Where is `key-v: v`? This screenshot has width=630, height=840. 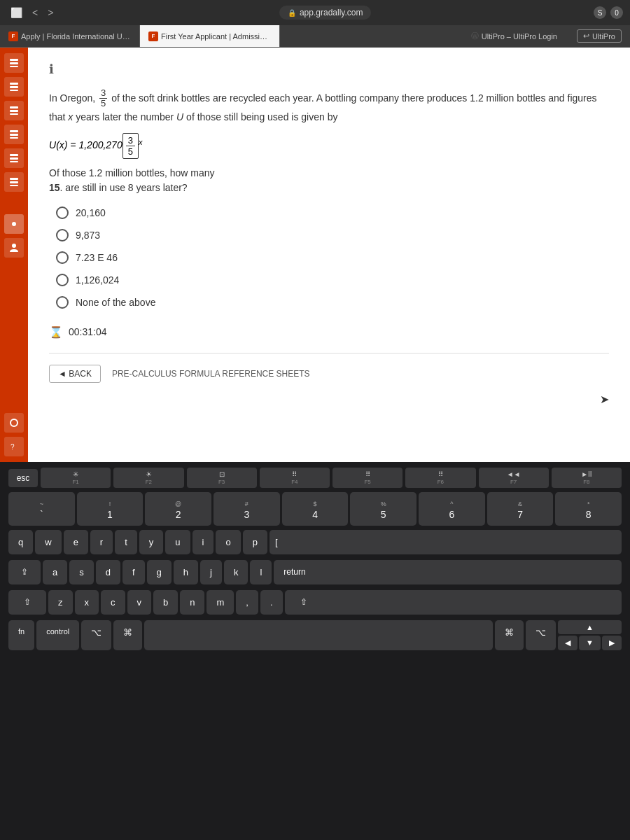
key-v: v is located at coordinates (140, 602).